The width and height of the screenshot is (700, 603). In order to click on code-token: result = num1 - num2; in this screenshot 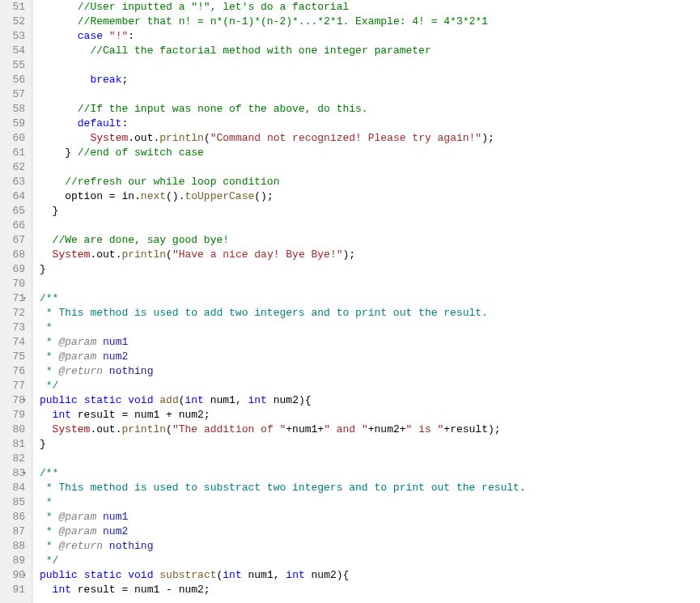, I will do `click(141, 589)`.